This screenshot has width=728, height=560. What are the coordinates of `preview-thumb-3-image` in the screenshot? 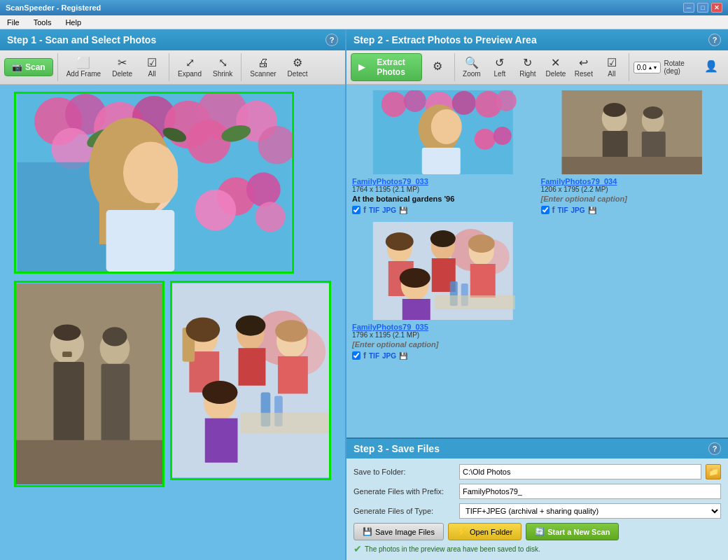 It's located at (443, 271).